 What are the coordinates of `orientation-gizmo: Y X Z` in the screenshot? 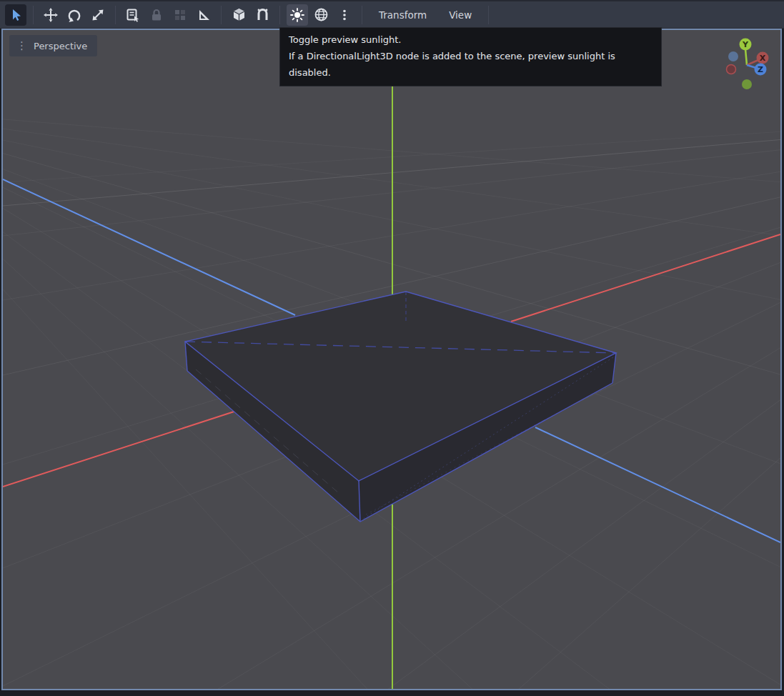 It's located at (748, 64).